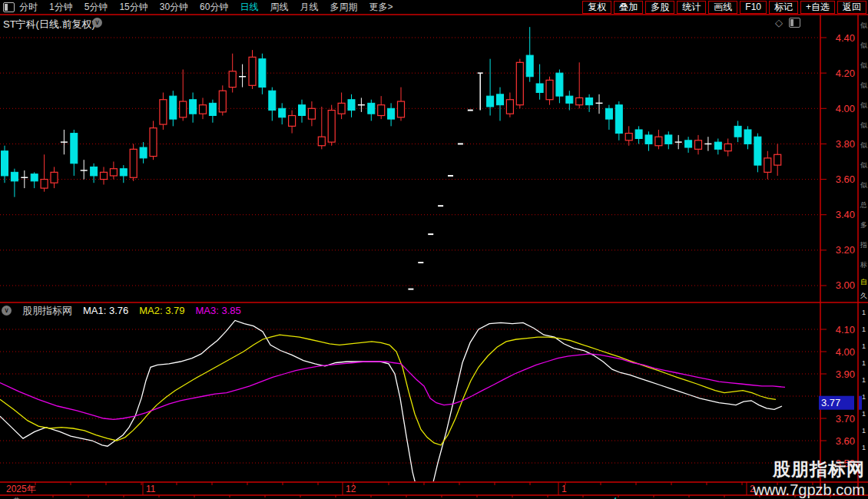  I want to click on ma2-value: MA2: 3.79, so click(161, 310).